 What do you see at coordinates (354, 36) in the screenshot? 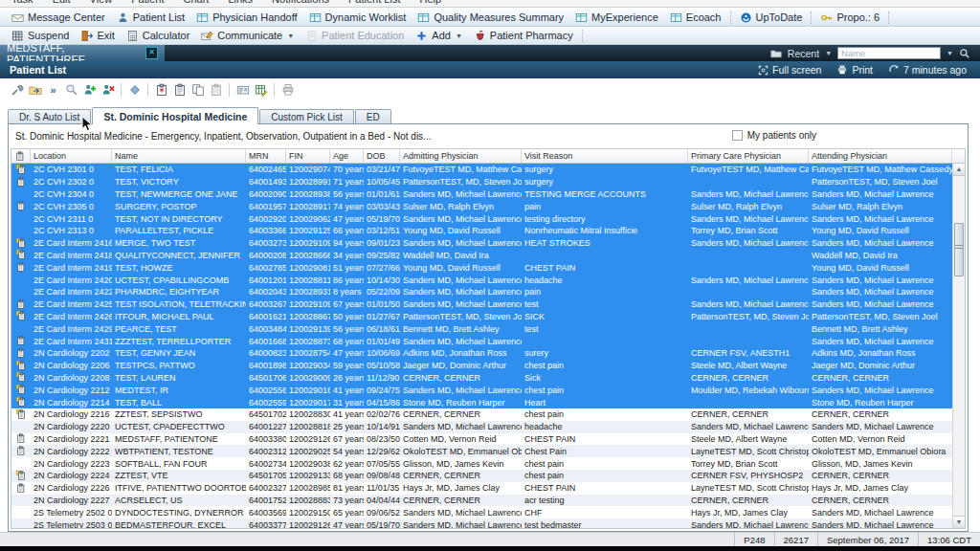
I see `patient-education-button: Patient Education` at bounding box center [354, 36].